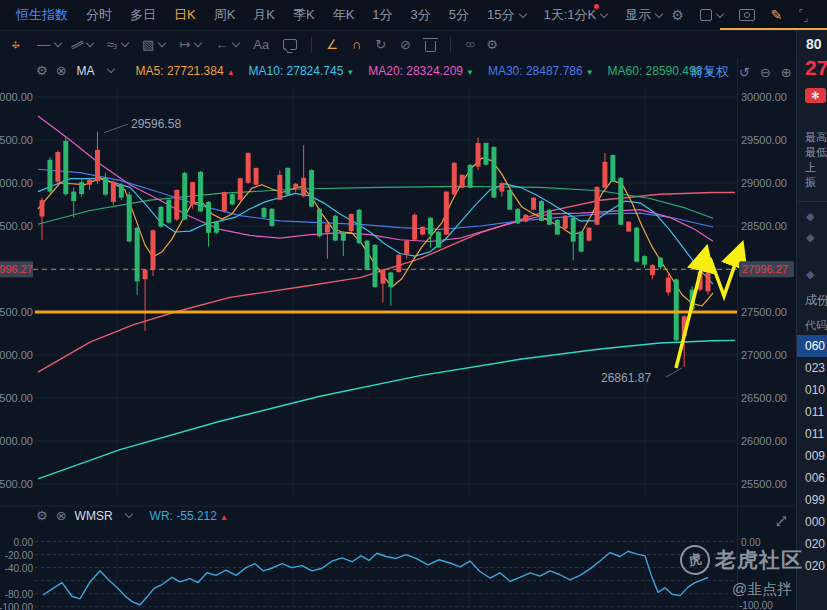 This screenshot has width=827, height=610. Describe the element at coordinates (777, 15) in the screenshot. I see `pencil-icon: ✎` at that location.